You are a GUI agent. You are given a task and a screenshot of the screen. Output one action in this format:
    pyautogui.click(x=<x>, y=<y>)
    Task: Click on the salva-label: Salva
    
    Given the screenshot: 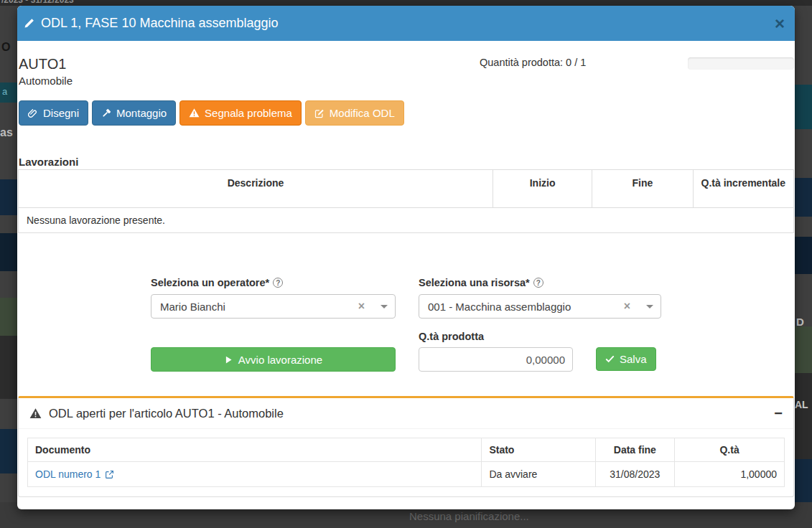 What is the action you would take?
    pyautogui.click(x=633, y=359)
    